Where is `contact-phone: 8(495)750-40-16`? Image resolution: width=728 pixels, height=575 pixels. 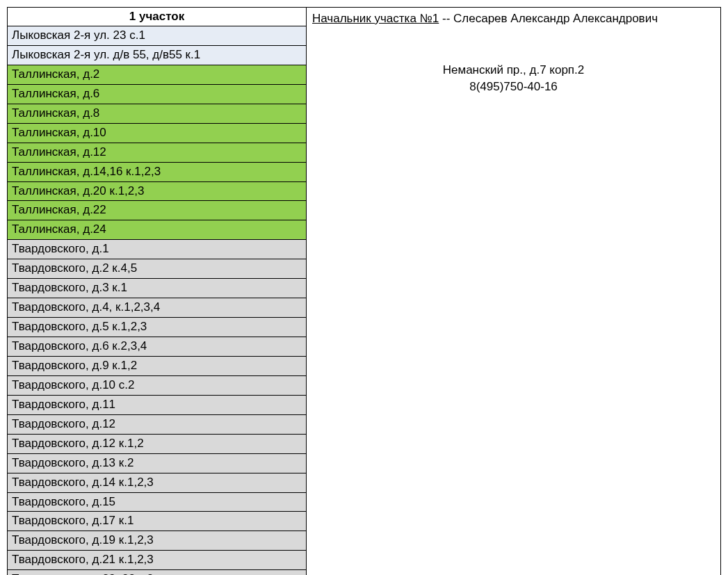
contact-phone: 8(495)750-40-16 is located at coordinates (513, 87).